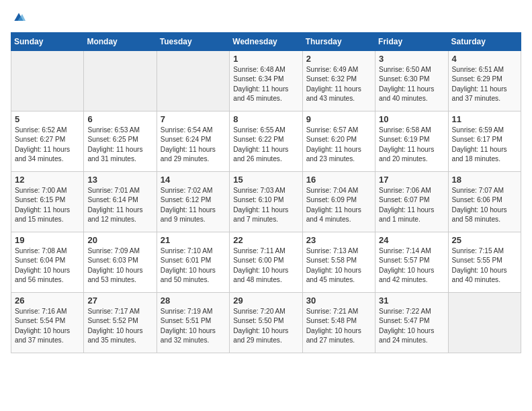 The height and width of the screenshot is (411, 532). I want to click on day-info: Sunrise: 6:58 AM Sunset: 6:19 PM Dayligh…, so click(411, 145).